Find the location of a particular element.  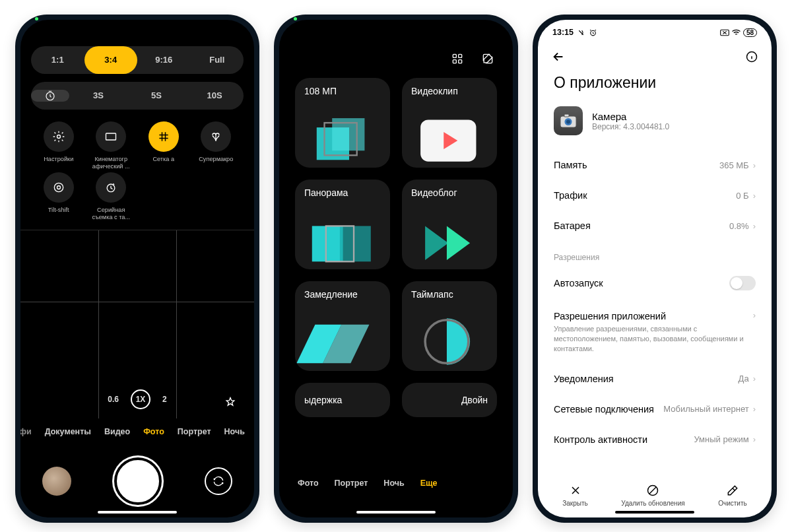

app-name: Камера is located at coordinates (631, 116).